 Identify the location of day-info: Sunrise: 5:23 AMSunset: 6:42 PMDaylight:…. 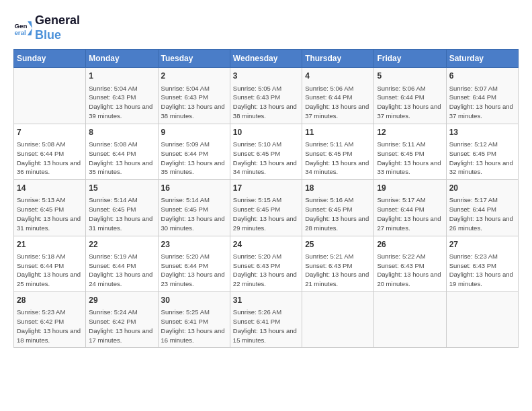
(50, 326).